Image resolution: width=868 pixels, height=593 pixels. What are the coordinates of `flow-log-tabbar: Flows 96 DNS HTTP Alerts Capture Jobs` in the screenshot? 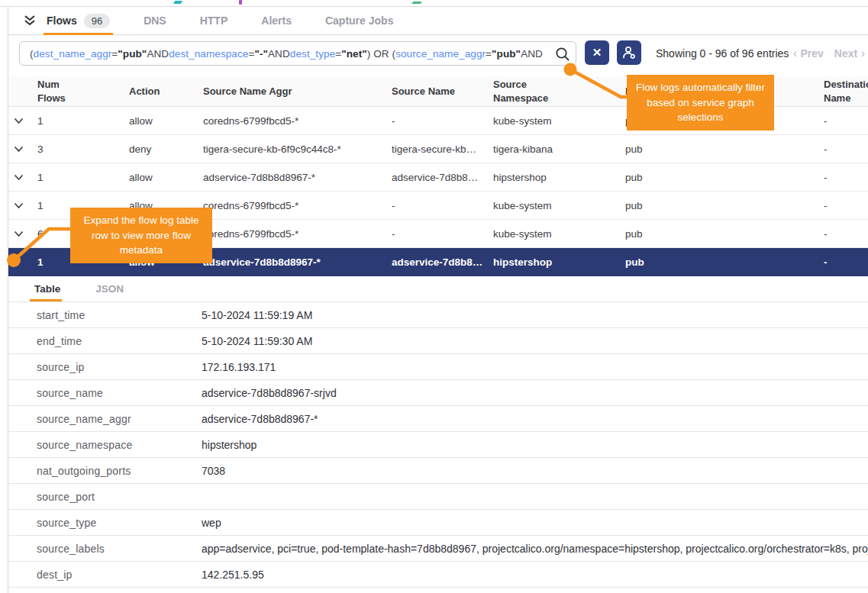 It's located at (438, 21).